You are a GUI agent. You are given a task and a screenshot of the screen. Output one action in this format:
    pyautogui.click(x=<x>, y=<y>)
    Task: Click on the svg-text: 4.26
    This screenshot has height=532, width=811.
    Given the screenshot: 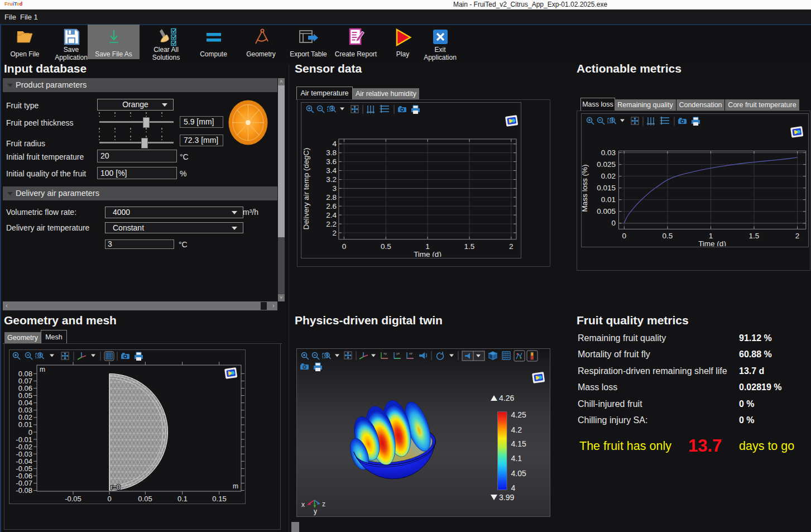 What is the action you would take?
    pyautogui.click(x=507, y=398)
    